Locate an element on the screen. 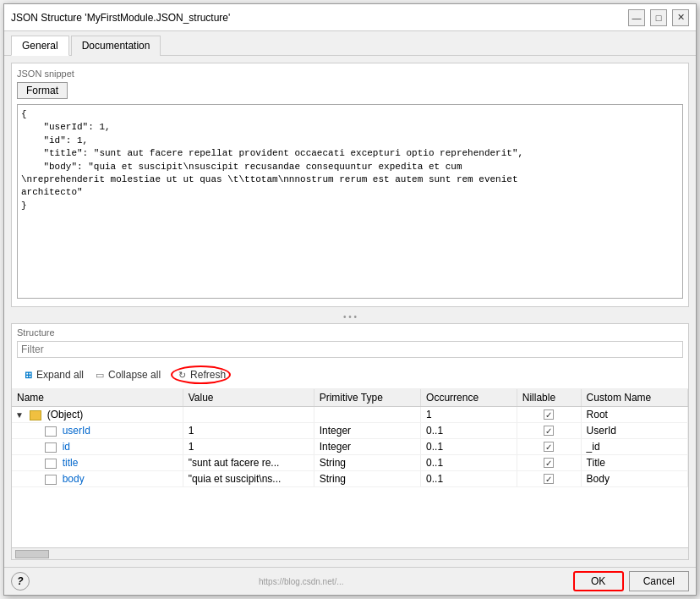 The image size is (700, 599). table-header-row: Name Value Primitive Type Occurrence Nil… is located at coordinates (350, 398).